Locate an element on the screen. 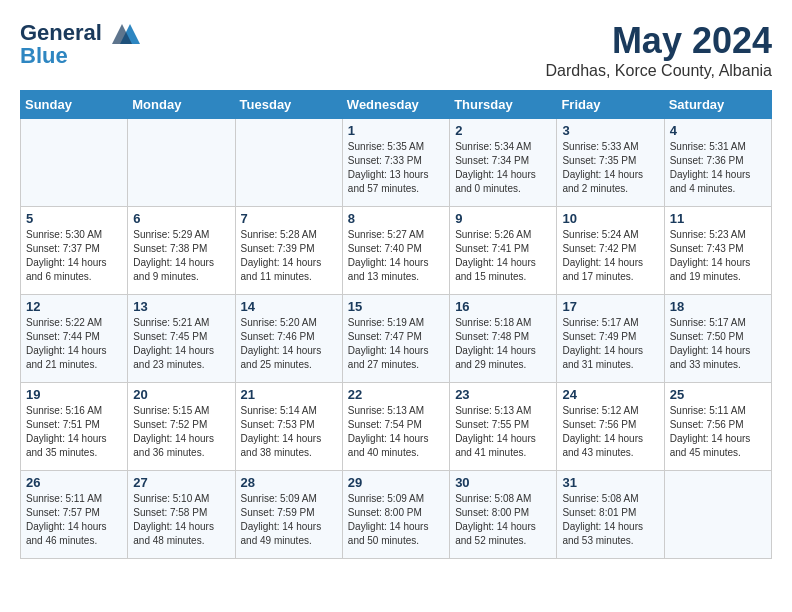 This screenshot has width=792, height=612. day-info: Sunrise: 5:31 AM Sunset: 7:36 PM Dayligh… is located at coordinates (718, 168).